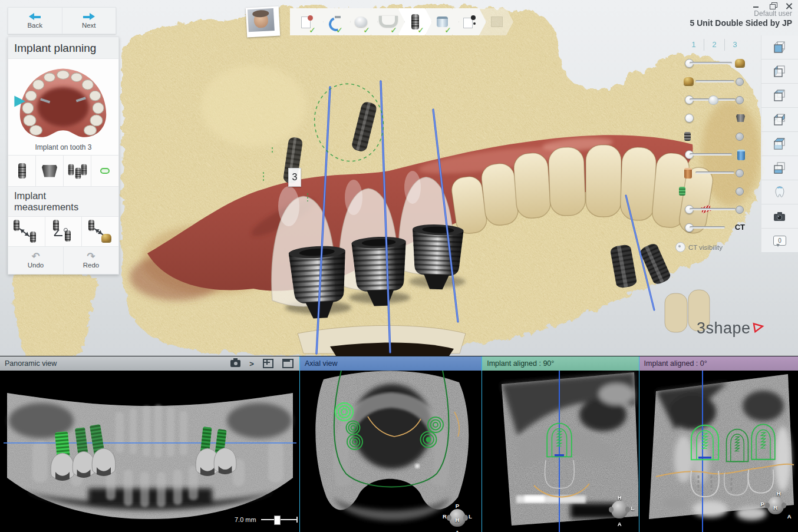 The image size is (798, 532). I want to click on axial-view-canvas: P R L H A, so click(391, 451).